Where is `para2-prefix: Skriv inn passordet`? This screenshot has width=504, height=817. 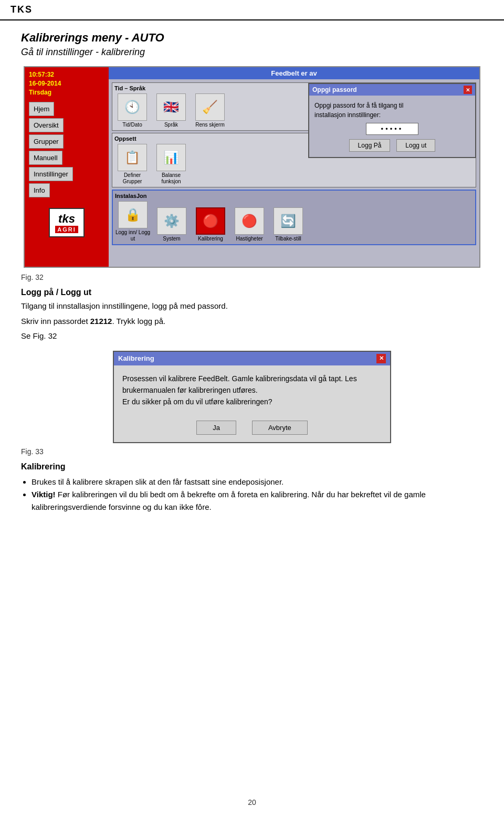
para2-prefix: Skriv inn passordet is located at coordinates (56, 321).